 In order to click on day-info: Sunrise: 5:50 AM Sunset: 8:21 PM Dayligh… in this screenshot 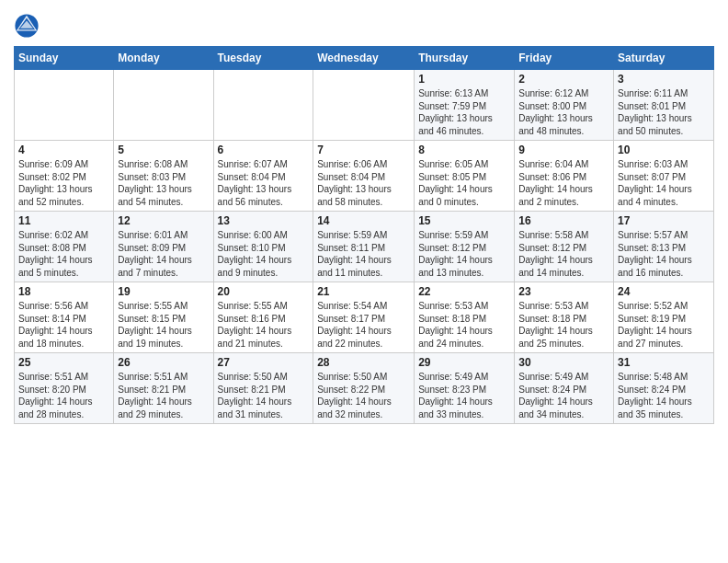, I will do `click(264, 396)`.